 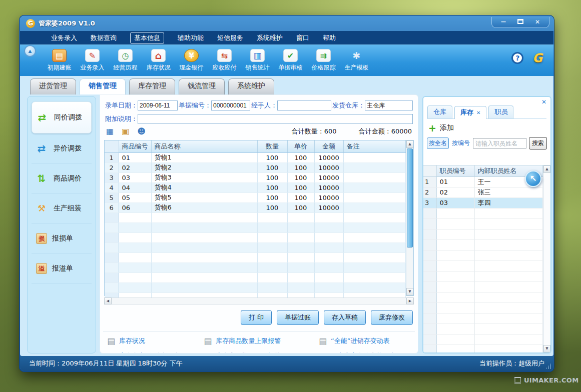 I want to click on lookup-tab: 职员, so click(x=501, y=112).